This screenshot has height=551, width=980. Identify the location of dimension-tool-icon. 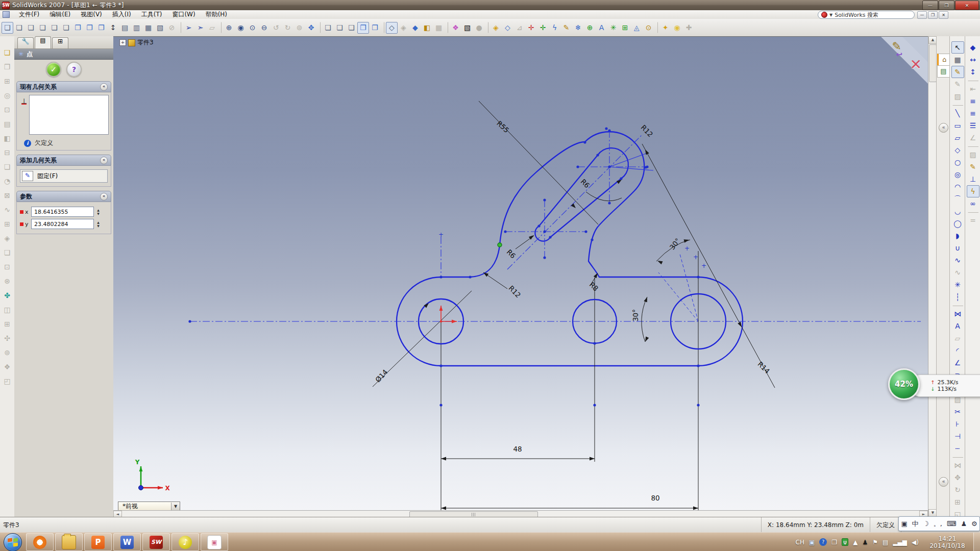
(973, 81).